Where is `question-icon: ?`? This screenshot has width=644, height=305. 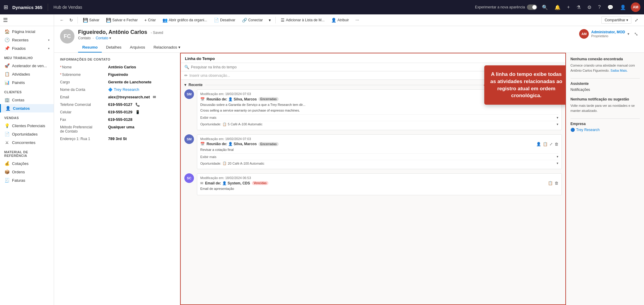 question-icon: ? is located at coordinates (599, 7).